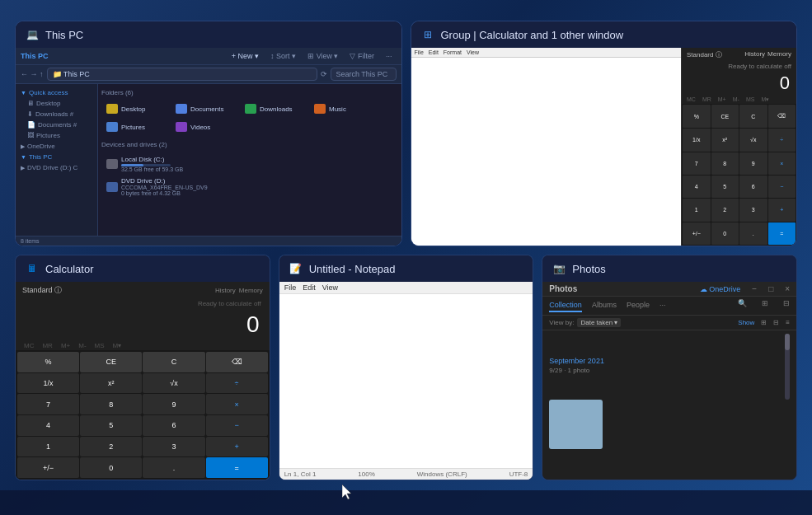 The image size is (812, 515). What do you see at coordinates (284, 56) in the screenshot?
I see `sort-btn: ↕ Sort ▾` at bounding box center [284, 56].